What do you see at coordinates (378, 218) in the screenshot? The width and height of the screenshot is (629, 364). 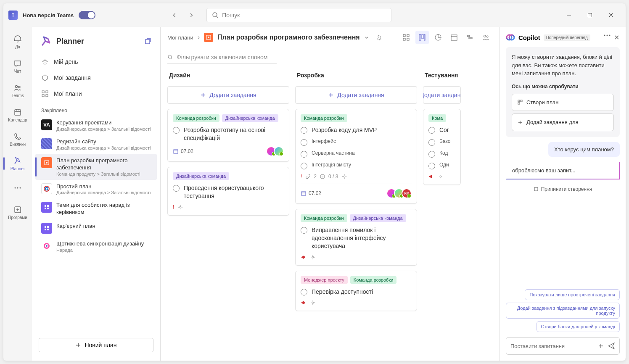 I see `tag: Дизайнерська команда` at bounding box center [378, 218].